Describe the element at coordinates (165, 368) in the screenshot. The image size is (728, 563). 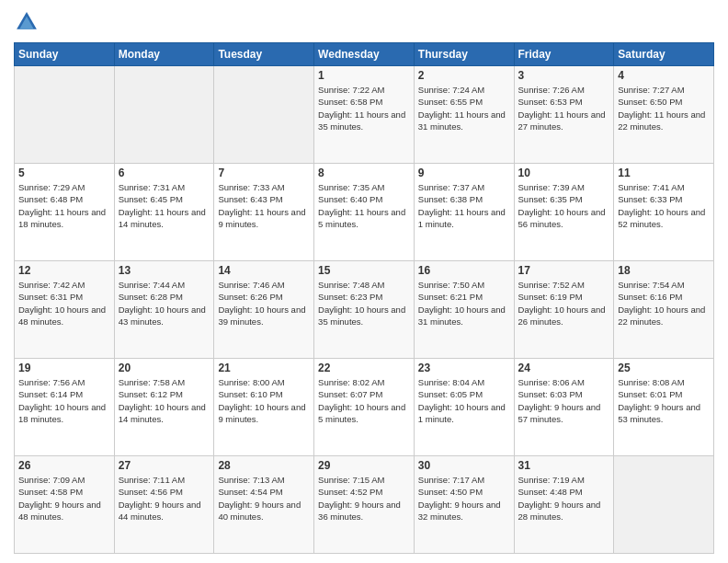
I see `day-number: 20` at that location.